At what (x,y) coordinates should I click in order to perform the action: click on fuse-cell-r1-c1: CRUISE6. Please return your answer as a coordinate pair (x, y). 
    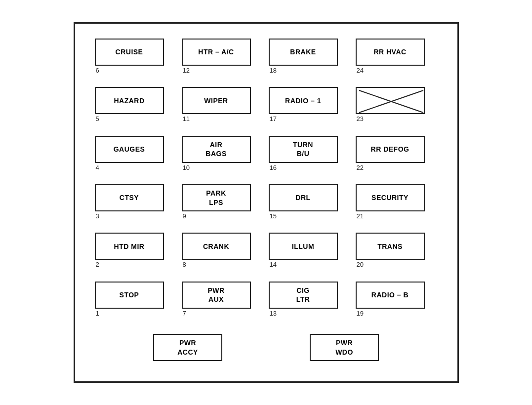
    Looking at the image, I should click on (136, 60).